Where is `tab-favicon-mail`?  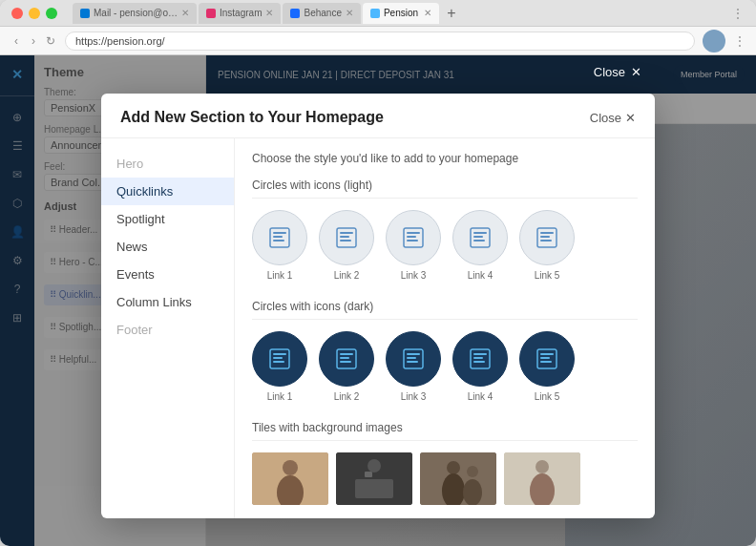 tab-favicon-mail is located at coordinates (85, 13).